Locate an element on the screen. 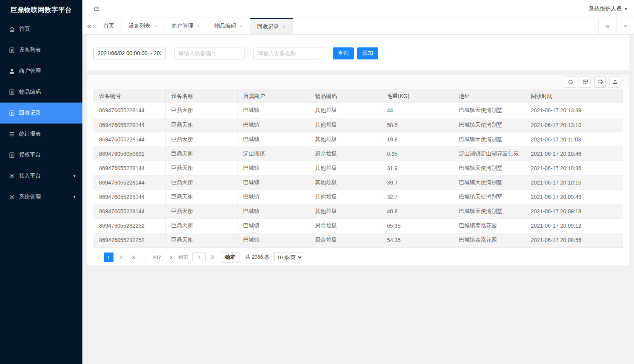  page-size-select: 10 条/页 is located at coordinates (289, 257).